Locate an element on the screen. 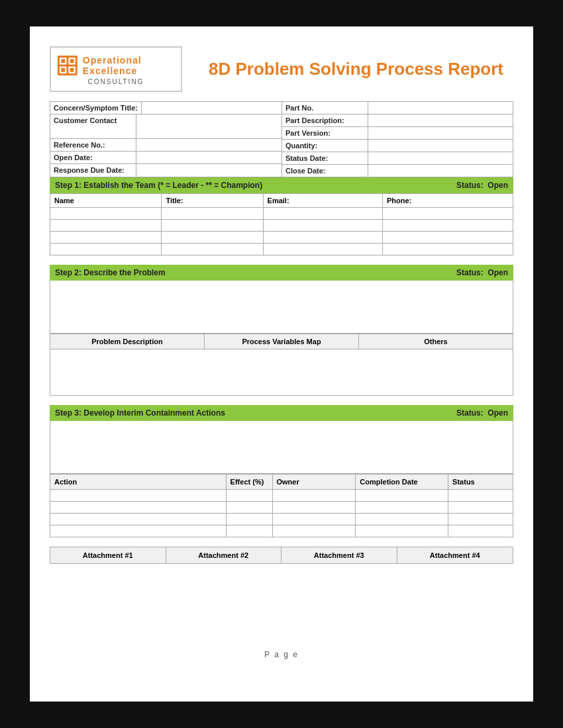  tool-problem-desc: Problem Description is located at coordinates (127, 341).